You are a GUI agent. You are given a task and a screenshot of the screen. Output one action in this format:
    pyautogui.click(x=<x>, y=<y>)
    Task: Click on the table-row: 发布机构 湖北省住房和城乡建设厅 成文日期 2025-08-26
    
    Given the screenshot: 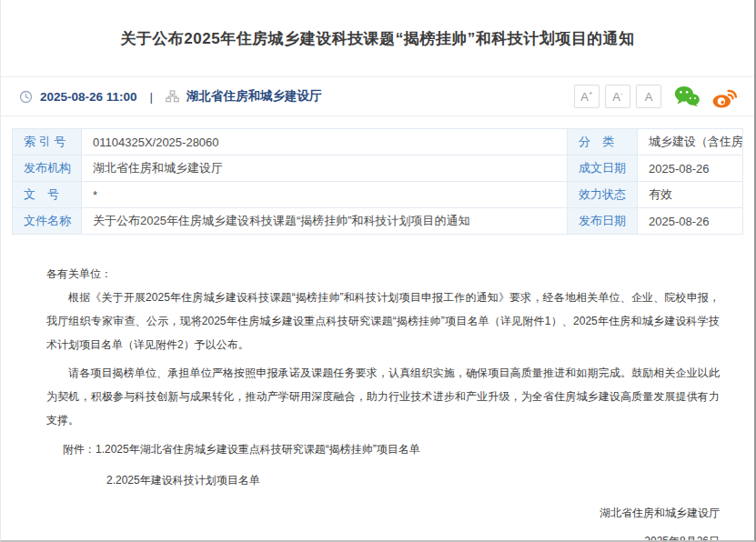 What is the action you would take?
    pyautogui.click(x=378, y=169)
    